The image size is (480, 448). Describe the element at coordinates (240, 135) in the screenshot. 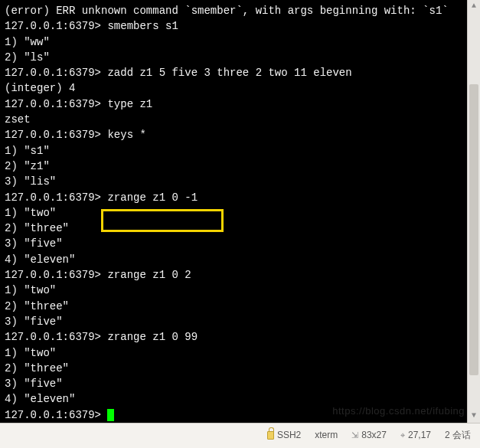

I see `terminal-line: 127.0.0.1:6379> keys *` at that location.